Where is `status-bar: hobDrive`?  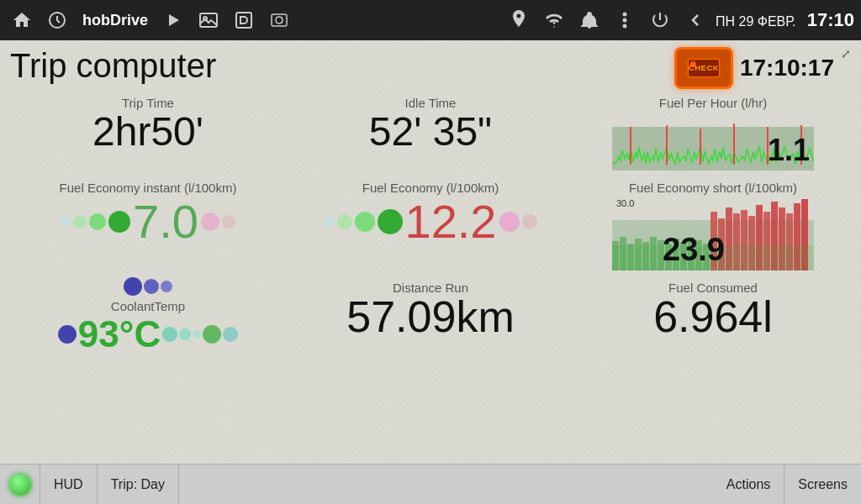
status-bar: hobDrive is located at coordinates (430, 20).